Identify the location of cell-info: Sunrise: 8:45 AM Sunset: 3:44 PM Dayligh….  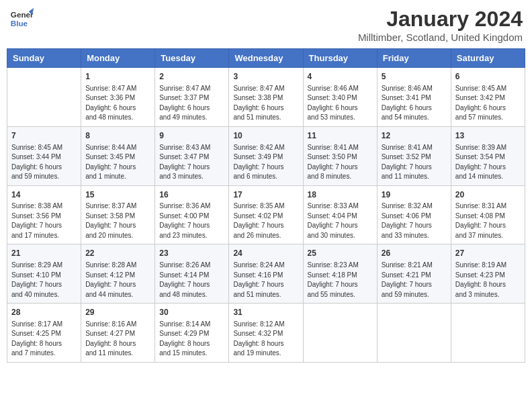
(44, 163).